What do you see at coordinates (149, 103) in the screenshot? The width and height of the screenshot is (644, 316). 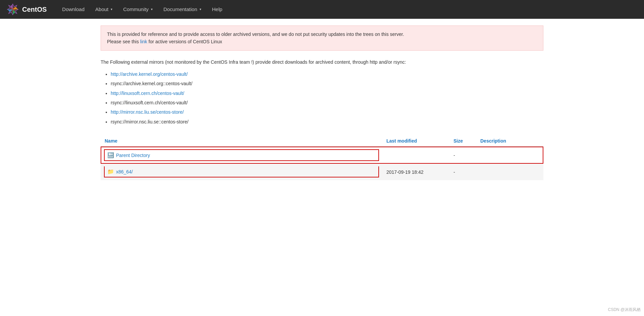 I see `mirror-text-3: rsync://linuxsoft.cern.ch/centos-vault/` at bounding box center [149, 103].